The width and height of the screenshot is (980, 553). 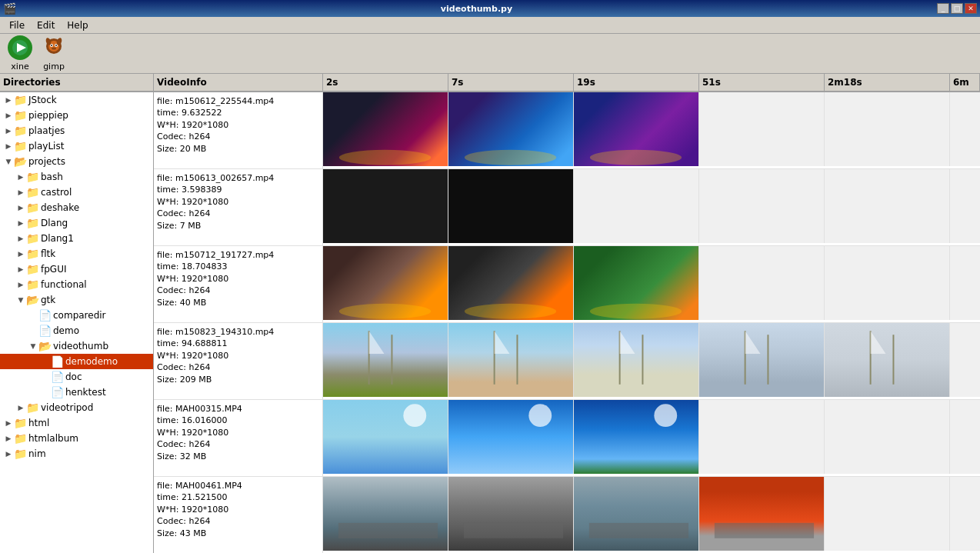 I want to click on tree-label-fpgui: fpGUI, so click(x=54, y=269).